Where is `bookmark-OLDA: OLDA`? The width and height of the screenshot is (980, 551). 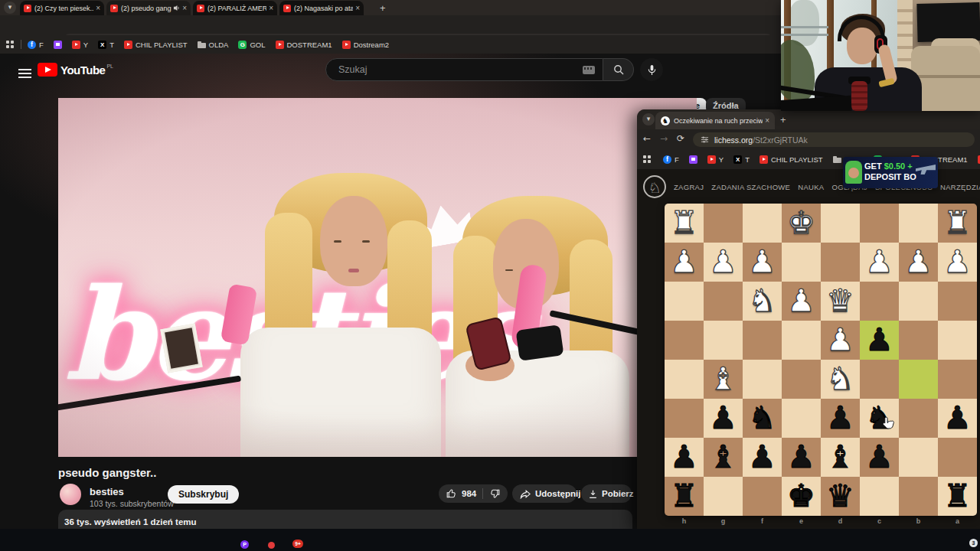
bookmark-OLDA: OLDA is located at coordinates (213, 44).